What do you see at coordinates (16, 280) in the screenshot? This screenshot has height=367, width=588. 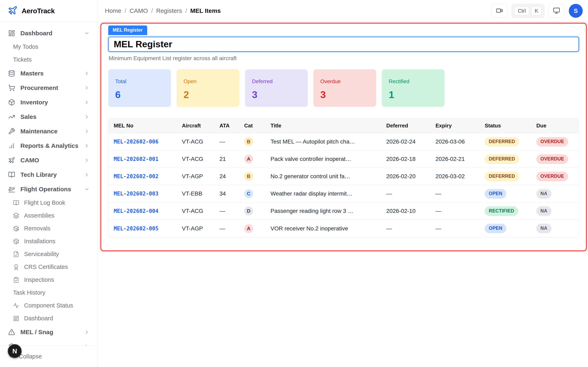 I see `clipboard-check-icon` at bounding box center [16, 280].